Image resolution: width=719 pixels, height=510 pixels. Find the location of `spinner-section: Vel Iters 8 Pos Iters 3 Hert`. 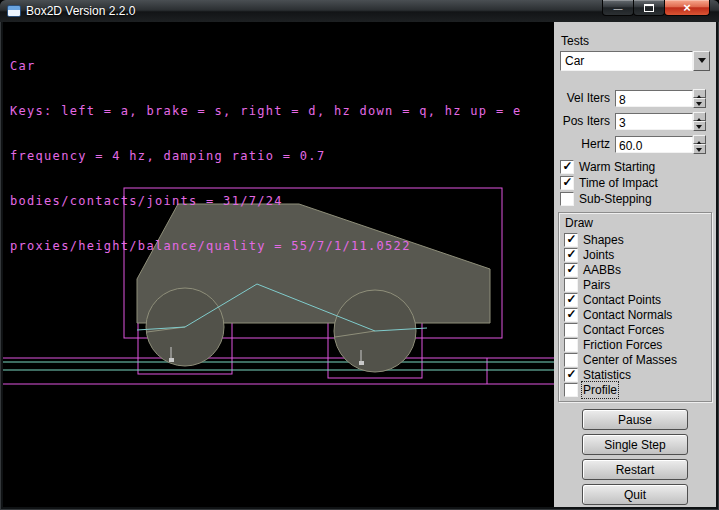

spinner-section: Vel Iters 8 Pos Iters 3 Hert is located at coordinates (635, 121).